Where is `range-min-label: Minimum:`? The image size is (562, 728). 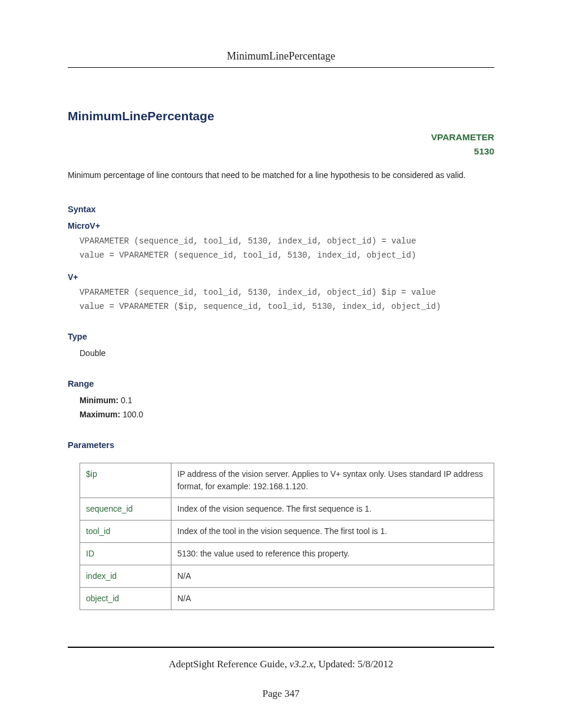
range-min-label: Minimum: is located at coordinates (99, 400).